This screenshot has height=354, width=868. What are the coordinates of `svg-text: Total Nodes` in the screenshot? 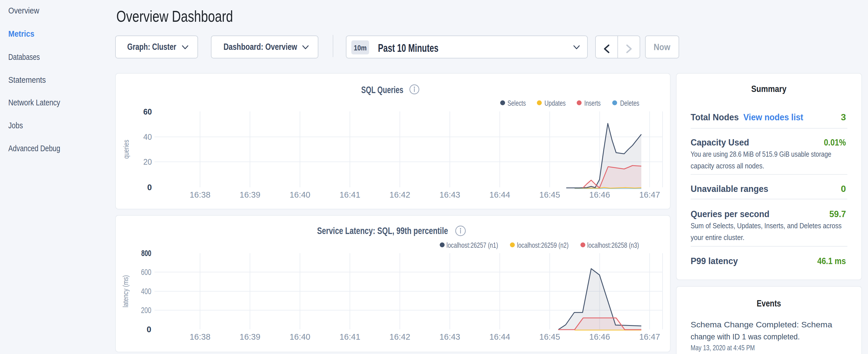 It's located at (715, 117).